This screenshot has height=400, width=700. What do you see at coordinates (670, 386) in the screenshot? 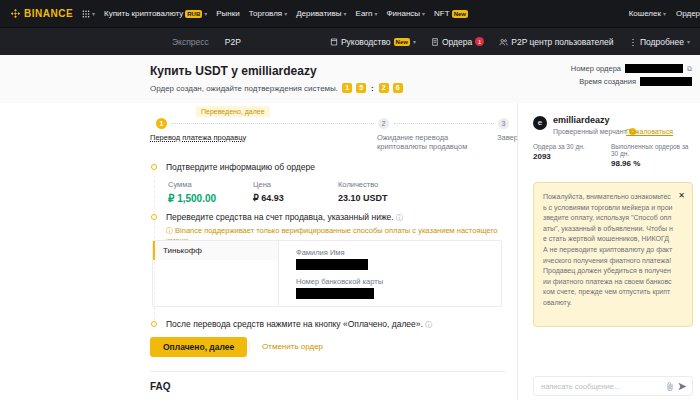
I see `paperclip-icon` at bounding box center [670, 386].